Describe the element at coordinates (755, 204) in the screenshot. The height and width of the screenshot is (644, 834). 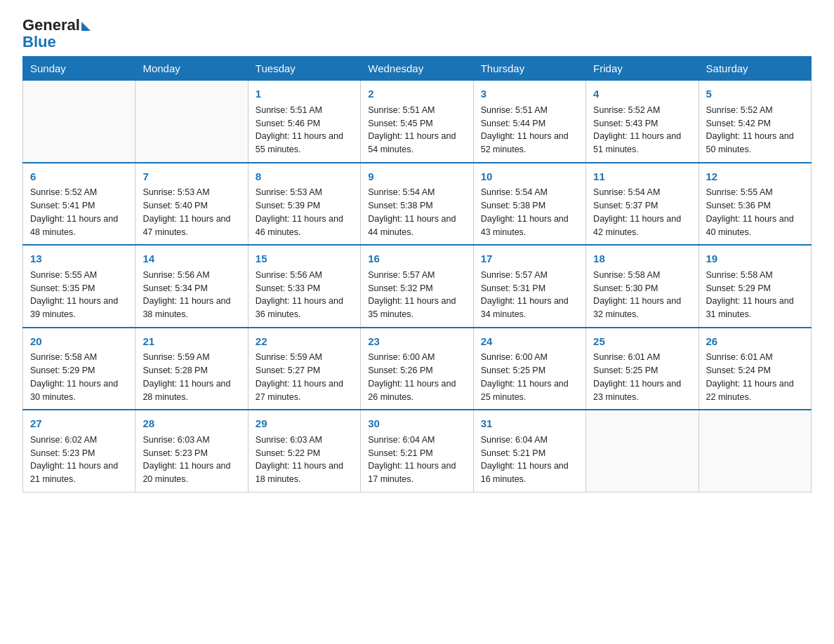
I see `calendar-cell: 12Sunrise: 5:55 AMSunset: 5:36 PMDayligh…` at that location.